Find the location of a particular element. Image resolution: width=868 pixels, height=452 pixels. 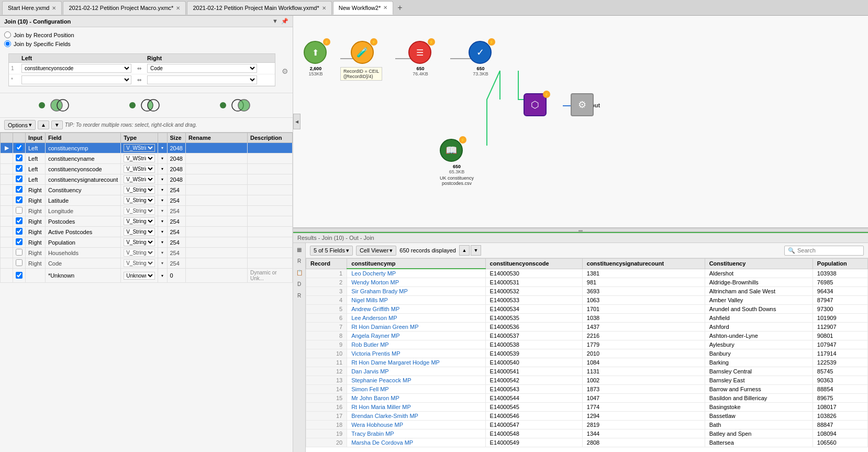

field-table-row: Right Code V_String ▾ 254 is located at coordinates (147, 263).